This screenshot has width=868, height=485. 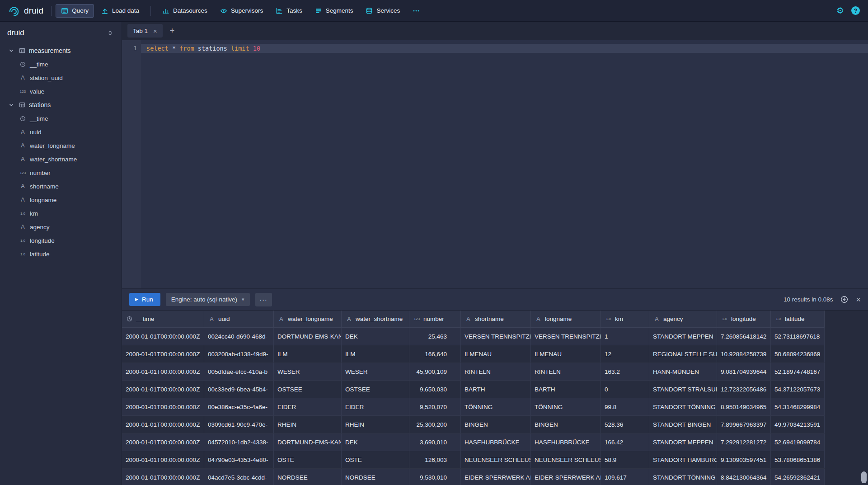 What do you see at coordinates (308, 407) in the screenshot?
I see `cell-water-longname: EIDER` at bounding box center [308, 407].